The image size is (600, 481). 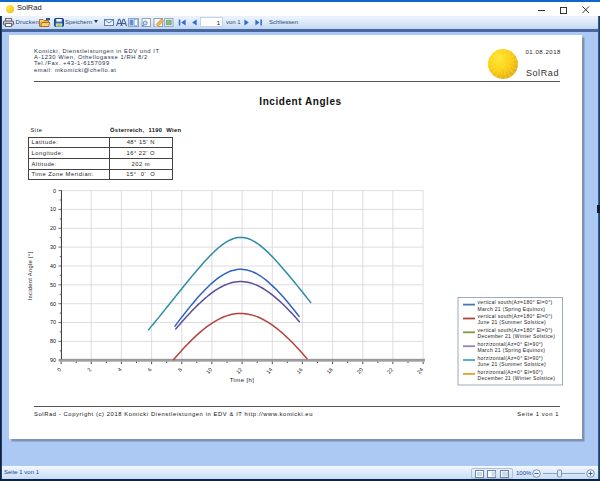 What do you see at coordinates (53, 285) in the screenshot?
I see `svg-text: 50` at bounding box center [53, 285].